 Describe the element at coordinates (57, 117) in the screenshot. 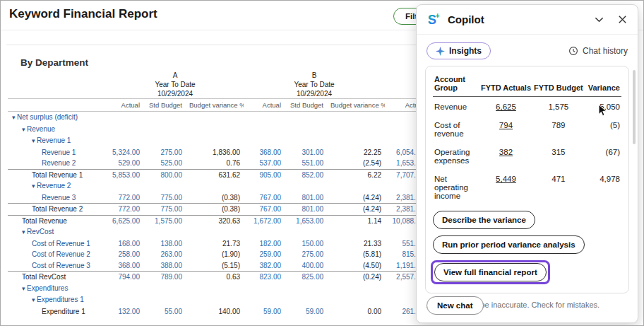

I see `report-row-label: ▾ Net surplus (deficit)` at that location.